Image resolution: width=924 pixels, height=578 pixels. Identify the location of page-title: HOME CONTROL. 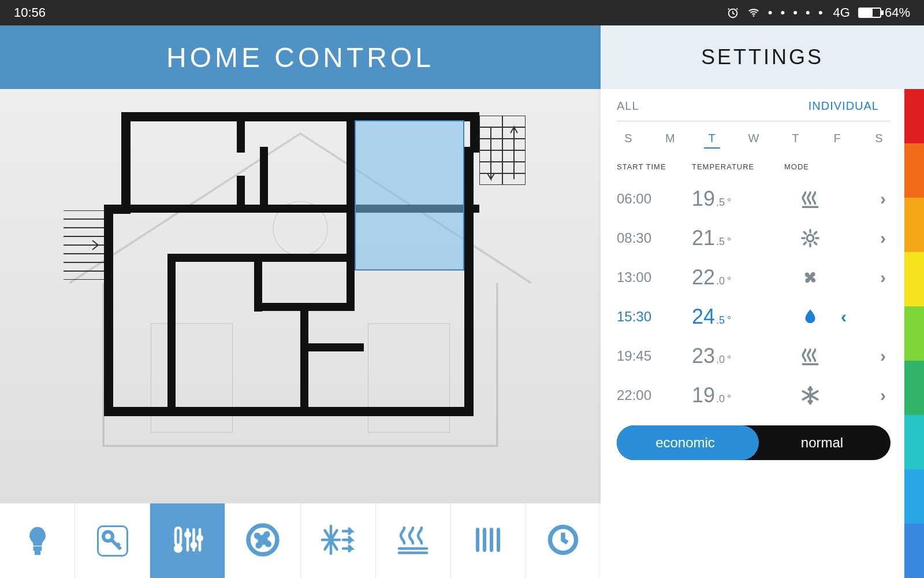
(300, 57).